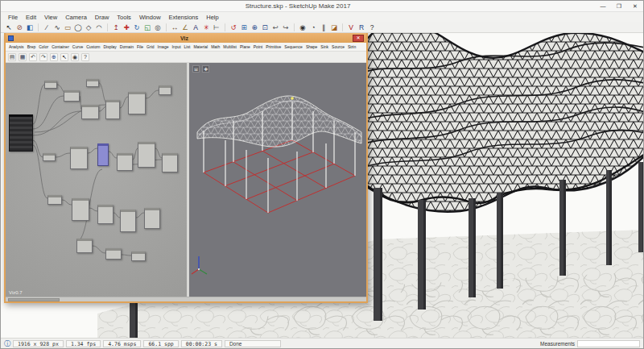 This screenshot has width=644, height=349. What do you see at coordinates (127, 47) in the screenshot?
I see `viz-menu-item: Domain` at bounding box center [127, 47].